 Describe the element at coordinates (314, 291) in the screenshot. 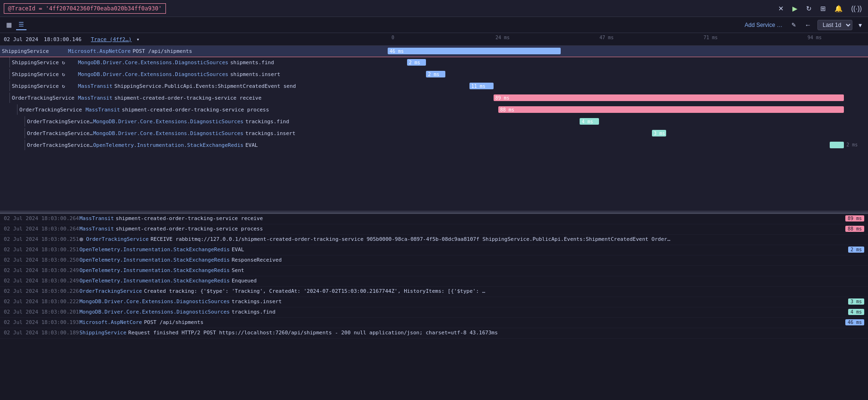

I see `log-message: Created tracking: {'$type': 'Tracking', …` at that location.